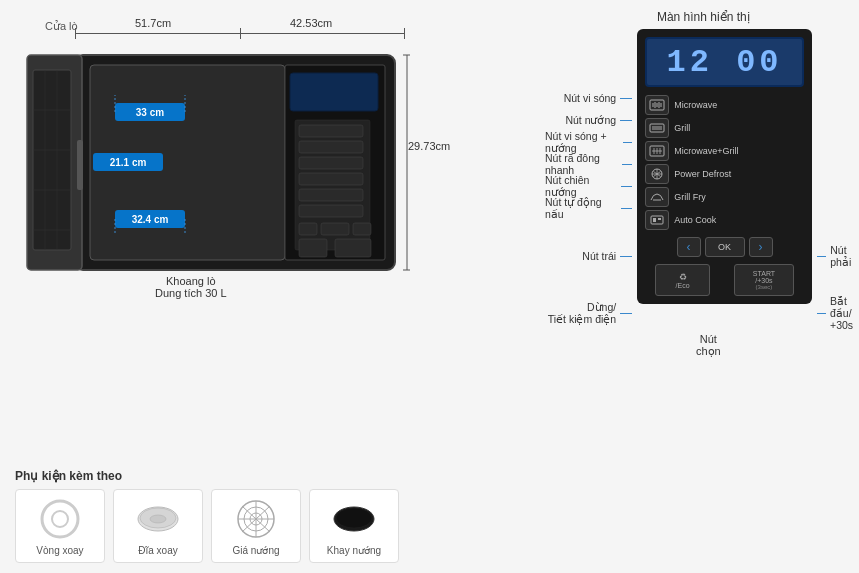  Describe the element at coordinates (704, 17) in the screenshot. I see `panel-title: Màn hình hiển thị` at that location.